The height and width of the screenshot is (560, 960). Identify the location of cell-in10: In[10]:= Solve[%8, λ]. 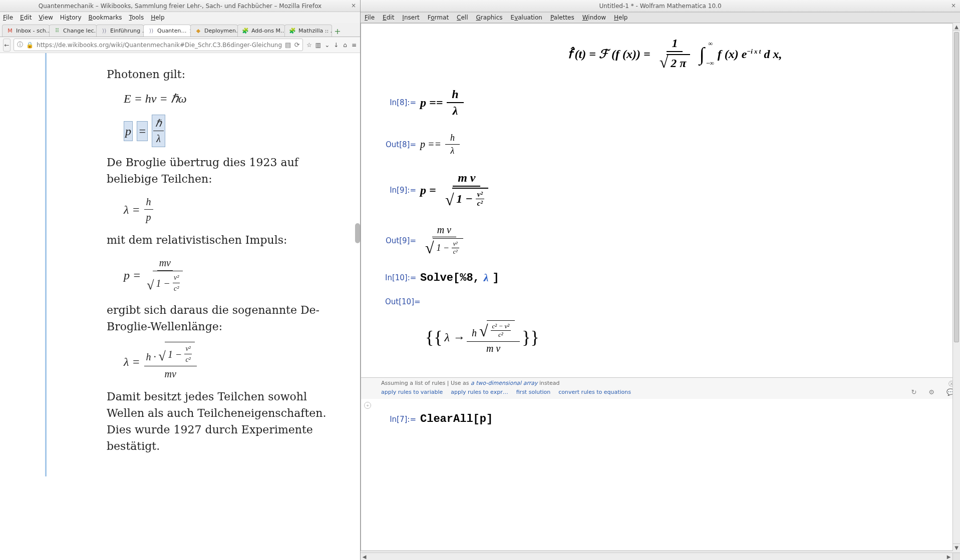
(662, 278).